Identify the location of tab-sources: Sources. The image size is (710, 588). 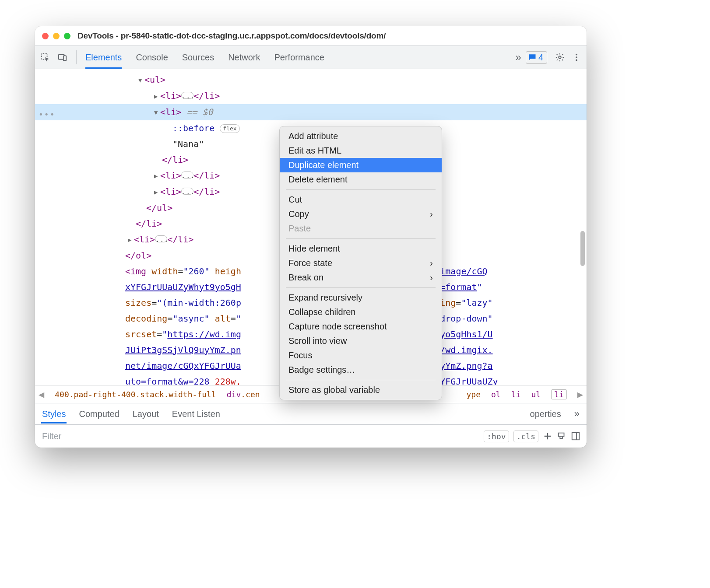
(198, 57).